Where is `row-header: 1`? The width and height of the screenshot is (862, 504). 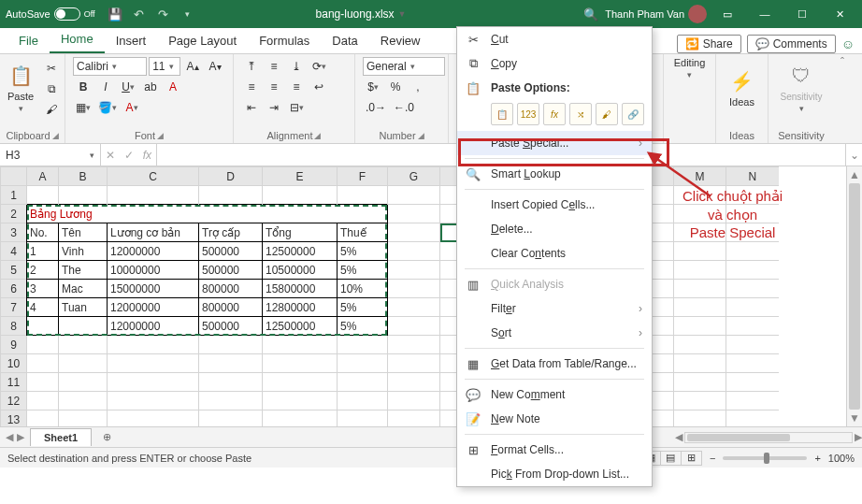 row-header: 1 is located at coordinates (14, 195).